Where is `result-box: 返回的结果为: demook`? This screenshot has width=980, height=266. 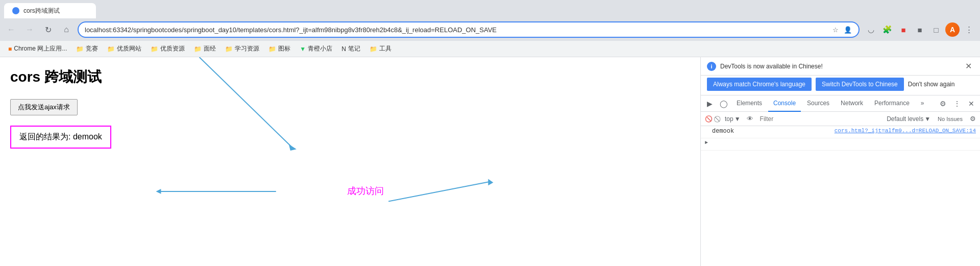
result-box: 返回的结果为: demook is located at coordinates (61, 137).